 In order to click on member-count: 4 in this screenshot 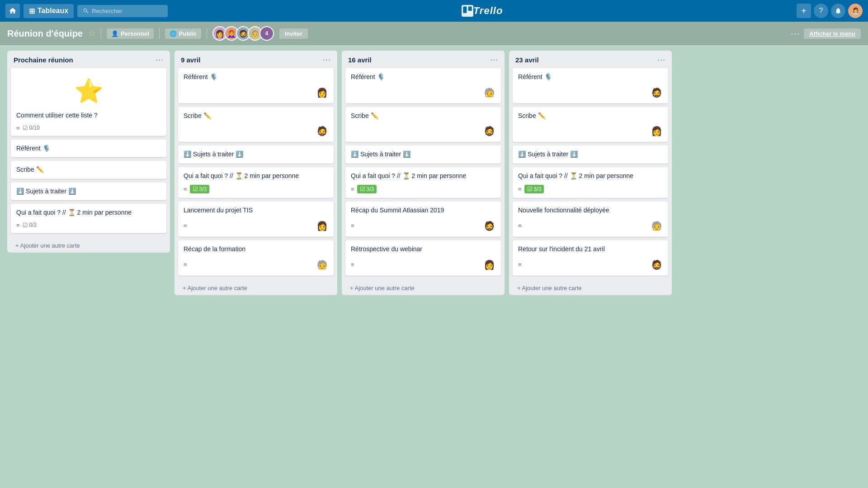, I will do `click(267, 33)`.